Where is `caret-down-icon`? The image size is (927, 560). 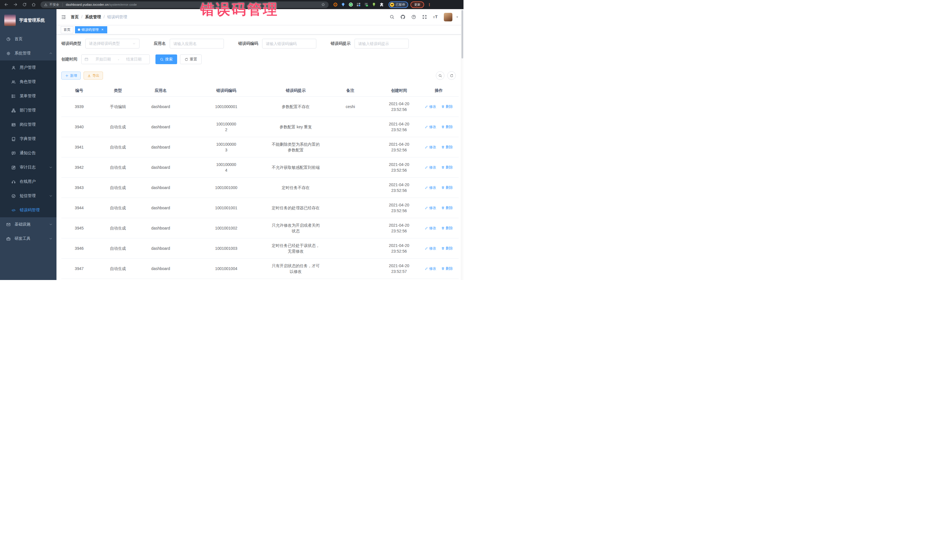 caret-down-icon is located at coordinates (457, 17).